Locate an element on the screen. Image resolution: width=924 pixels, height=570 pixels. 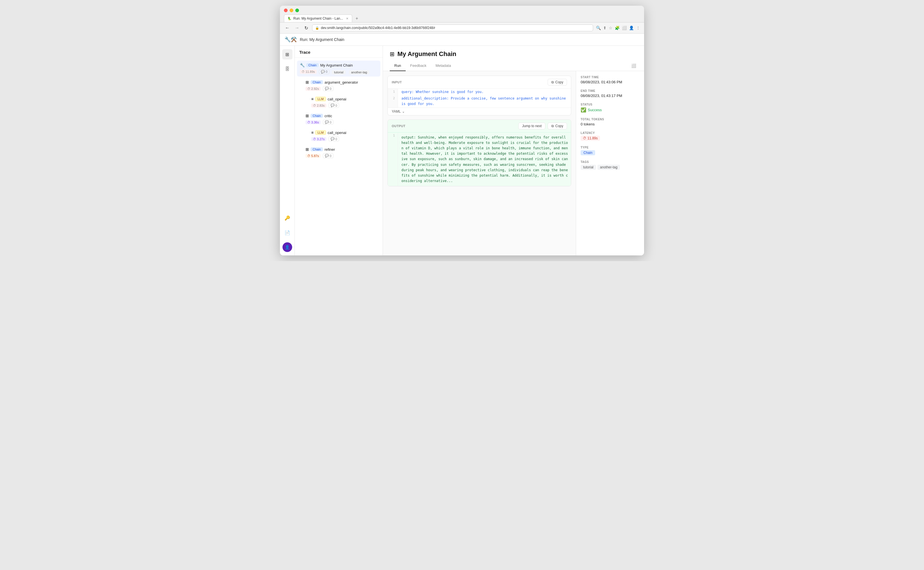
tab-close-icon: ✕ is located at coordinates (347, 19).